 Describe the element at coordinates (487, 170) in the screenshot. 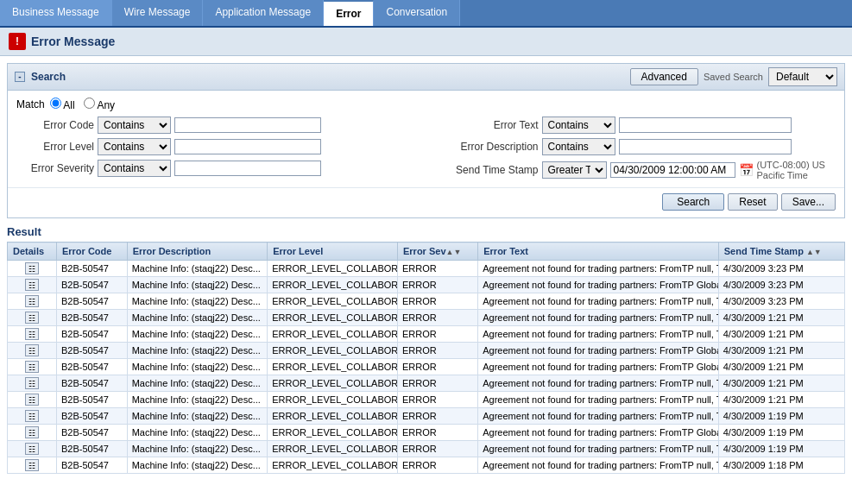

I see `send-time-stamp-label: Send Time Stamp` at that location.